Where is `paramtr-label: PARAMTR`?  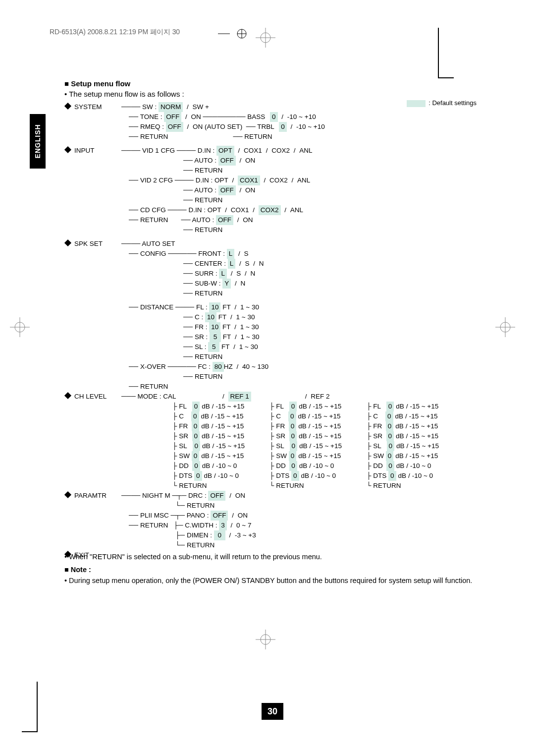 paramtr-label: PARAMTR is located at coordinates (90, 496).